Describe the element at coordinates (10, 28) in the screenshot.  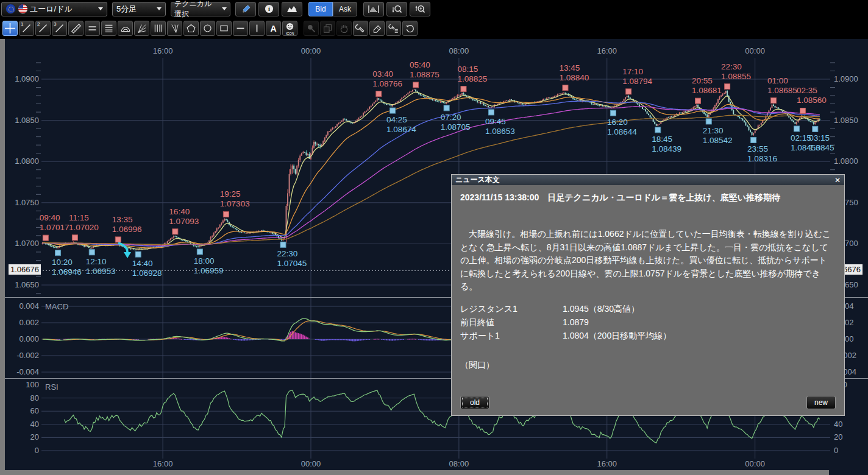
I see `crosshair-tool` at that location.